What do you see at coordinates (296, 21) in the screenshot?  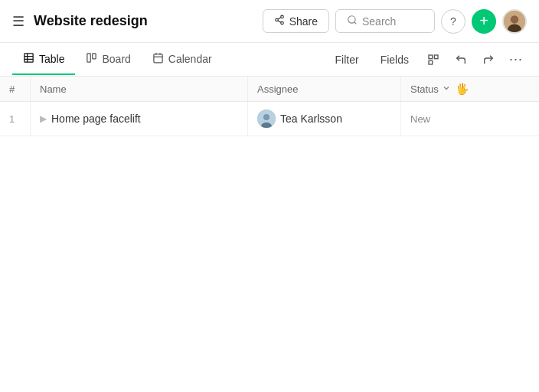 I see `share-button: Share` at bounding box center [296, 21].